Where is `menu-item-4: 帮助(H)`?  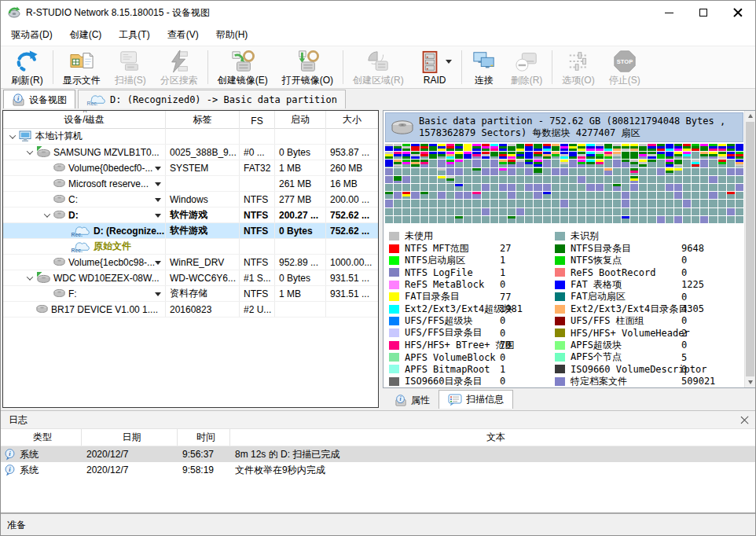 menu-item-4: 帮助(H) is located at coordinates (233, 35).